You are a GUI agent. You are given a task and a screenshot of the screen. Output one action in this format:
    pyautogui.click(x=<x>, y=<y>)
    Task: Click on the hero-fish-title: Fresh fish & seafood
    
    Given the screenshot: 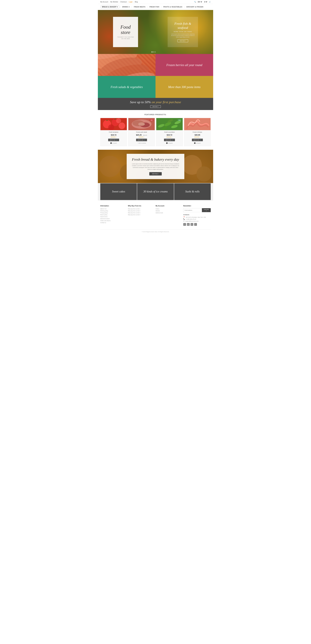 What is the action you would take?
    pyautogui.click(x=183, y=26)
    